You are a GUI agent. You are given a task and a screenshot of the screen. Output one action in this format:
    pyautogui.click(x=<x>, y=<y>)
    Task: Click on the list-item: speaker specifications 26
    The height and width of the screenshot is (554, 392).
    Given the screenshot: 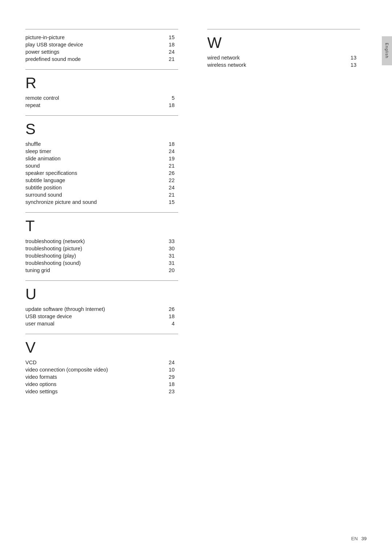 What is the action you would take?
    pyautogui.click(x=102, y=173)
    